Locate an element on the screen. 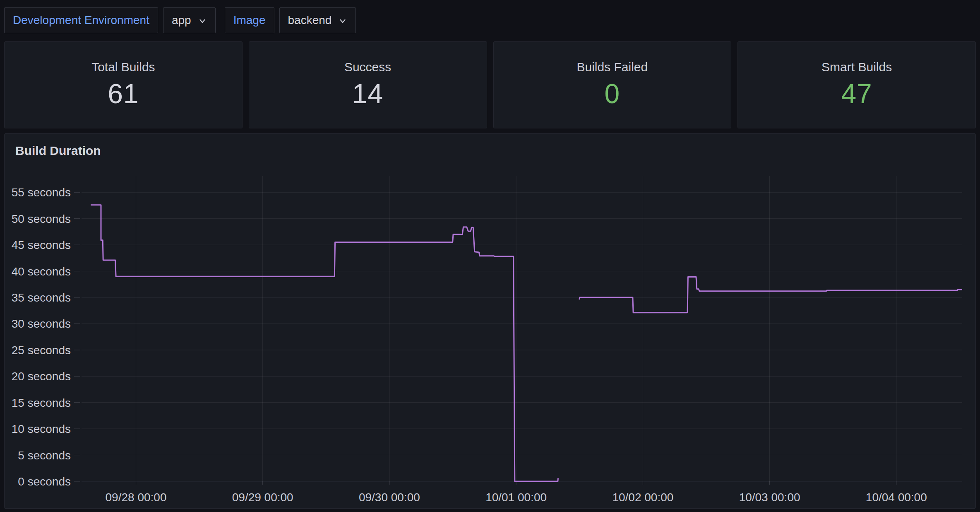 The image size is (980, 512). x-axis-label: 09/30 00:00 is located at coordinates (389, 497).